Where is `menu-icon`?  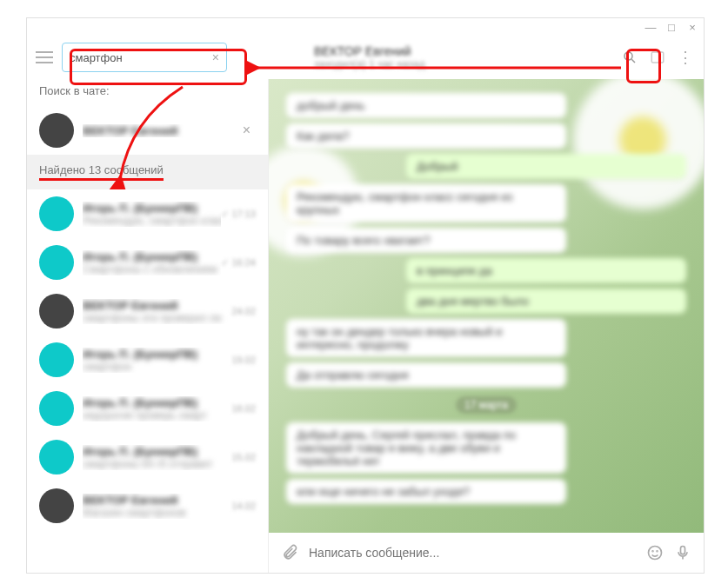 menu-icon is located at coordinates (44, 57).